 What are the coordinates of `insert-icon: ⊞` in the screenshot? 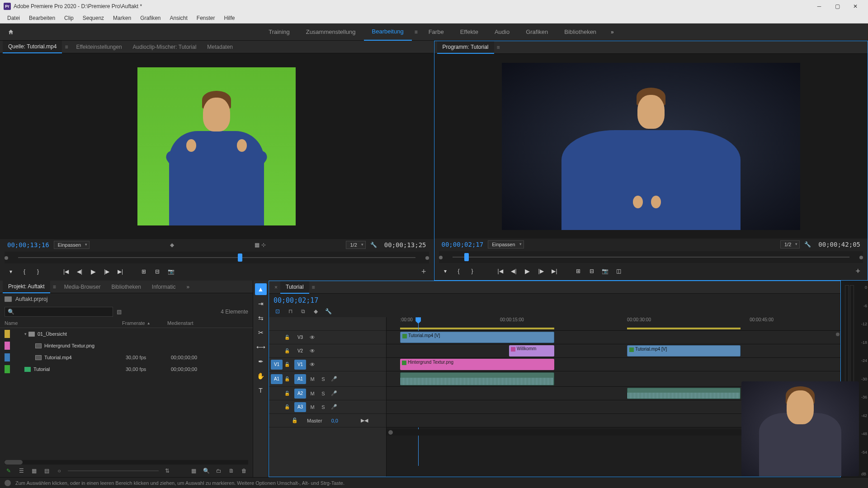 It's located at (144, 272).